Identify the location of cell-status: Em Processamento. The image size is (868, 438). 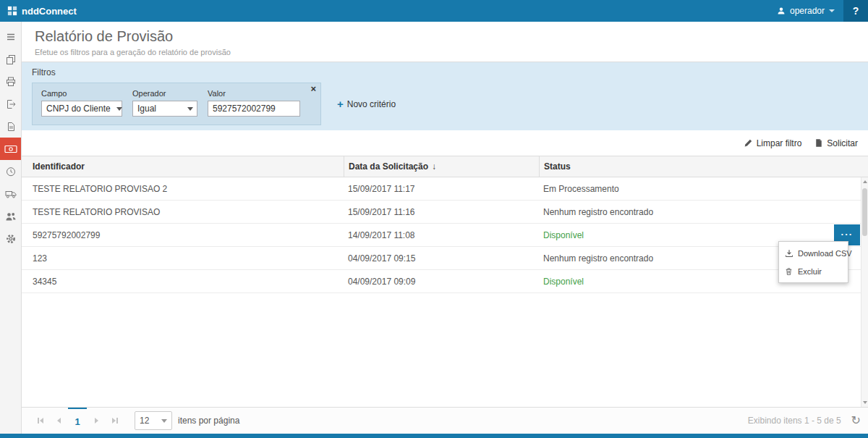
(703, 188).